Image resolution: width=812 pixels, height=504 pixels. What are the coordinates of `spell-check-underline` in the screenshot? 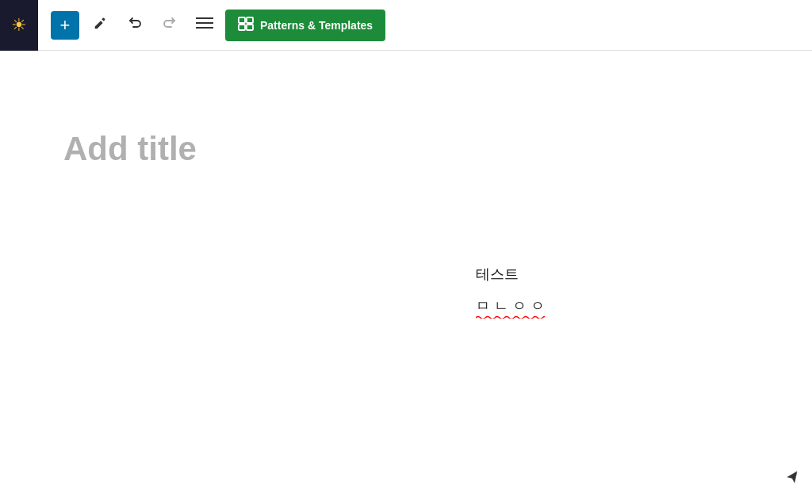 It's located at (511, 317).